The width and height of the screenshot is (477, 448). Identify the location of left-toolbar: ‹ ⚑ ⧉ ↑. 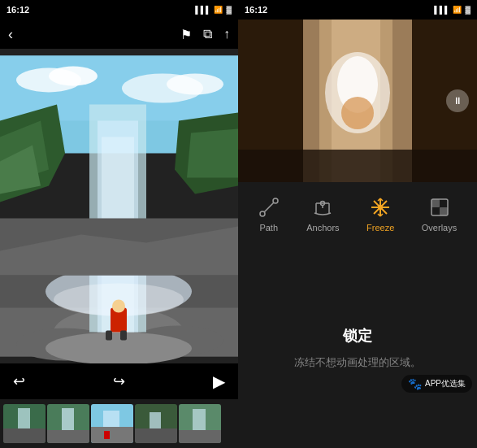
(119, 34).